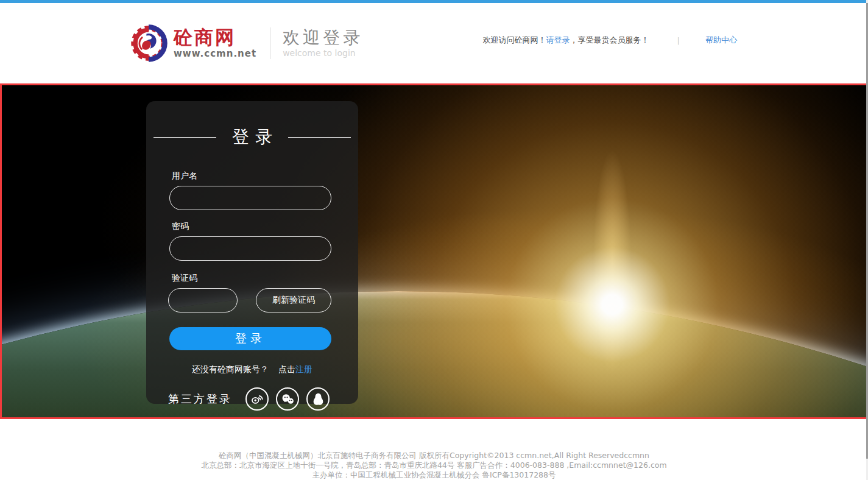 The width and height of the screenshot is (868, 480). Describe the element at coordinates (250, 249) in the screenshot. I see `password-input` at that location.